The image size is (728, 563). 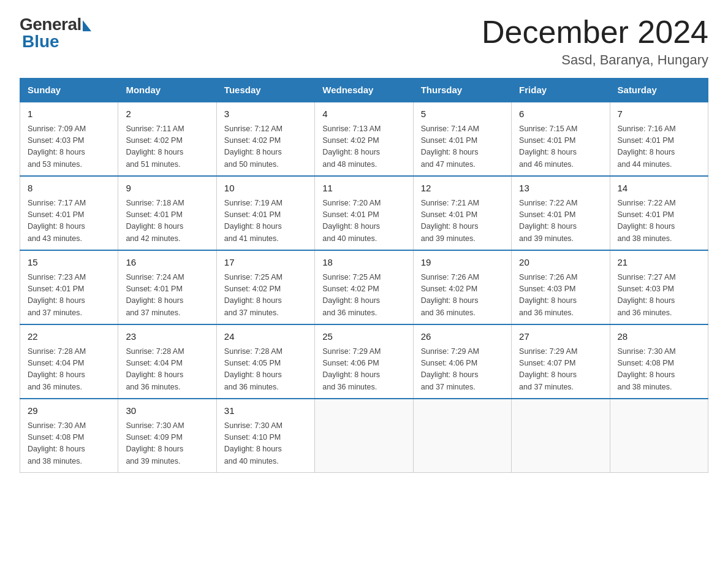 I want to click on day-info: Sunrise: 7:27 AM Sunset: 4:03 PM Dayligh…, so click(x=659, y=296).